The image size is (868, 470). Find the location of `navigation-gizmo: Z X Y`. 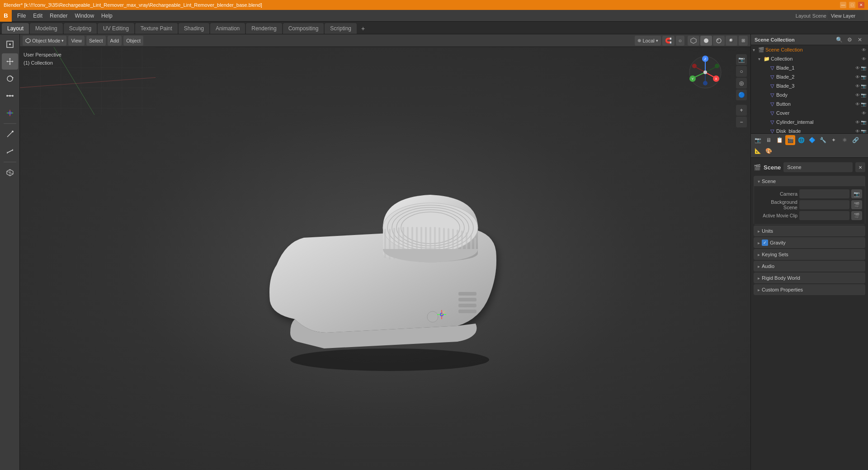

navigation-gizmo: Z X Y is located at coordinates (705, 72).